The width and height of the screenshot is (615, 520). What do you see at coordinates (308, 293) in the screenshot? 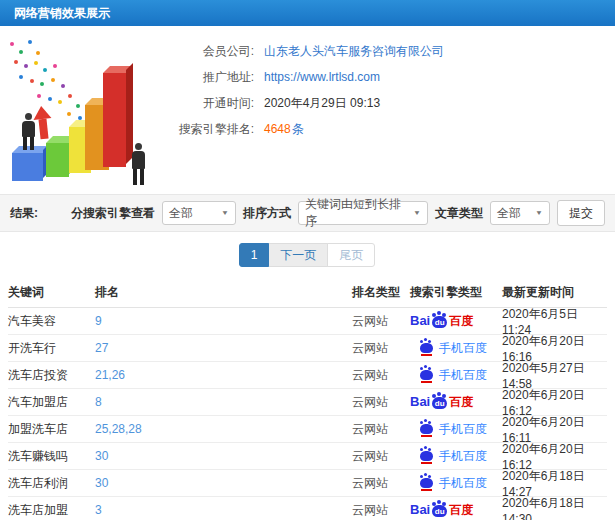
I see `table-header-row: 关键词 排名 排名类型 搜索引擎类型 最新更新时间` at bounding box center [308, 293].